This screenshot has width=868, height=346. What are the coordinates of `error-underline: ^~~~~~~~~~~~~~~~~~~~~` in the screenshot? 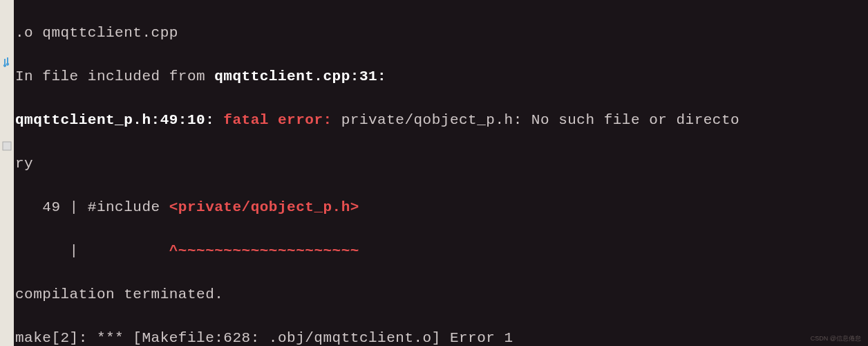 It's located at (264, 251).